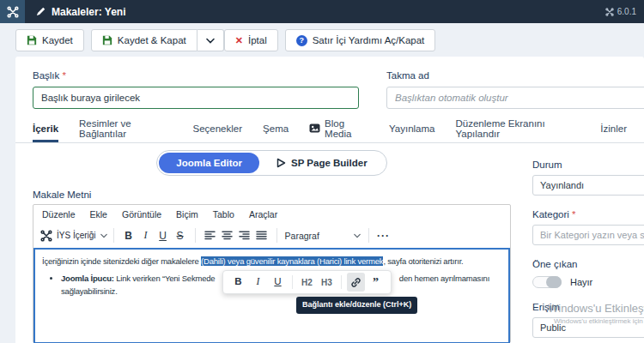 Image resolution: width=644 pixels, height=343 pixels. What do you see at coordinates (330, 129) in the screenshot?
I see `article-tabs: İçerik Resimler ve Bağlantılar Seçenekle…` at bounding box center [330, 129].